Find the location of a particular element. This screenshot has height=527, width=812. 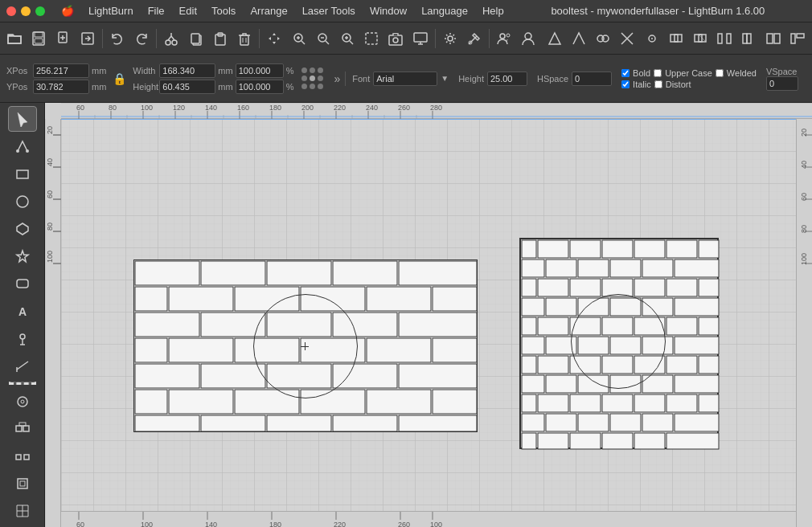

hspace-input is located at coordinates (592, 79).